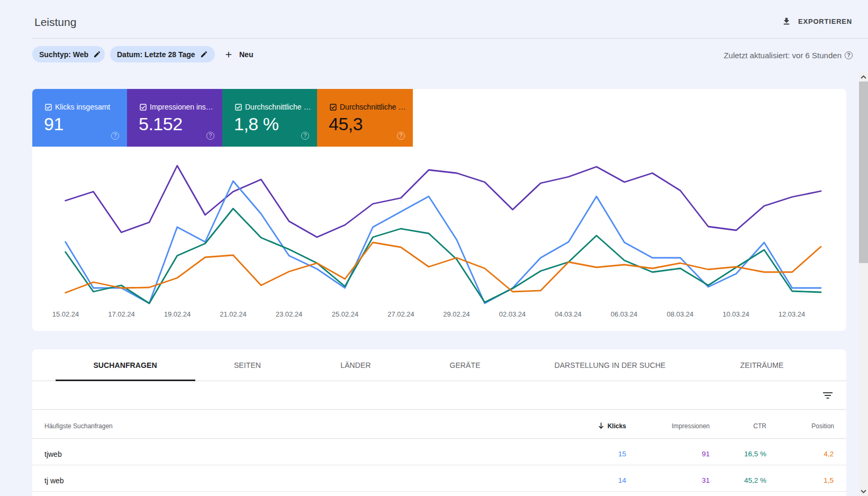 This screenshot has height=496, width=868. What do you see at coordinates (289, 314) in the screenshot?
I see `svg-text: 23.02.24` at bounding box center [289, 314].